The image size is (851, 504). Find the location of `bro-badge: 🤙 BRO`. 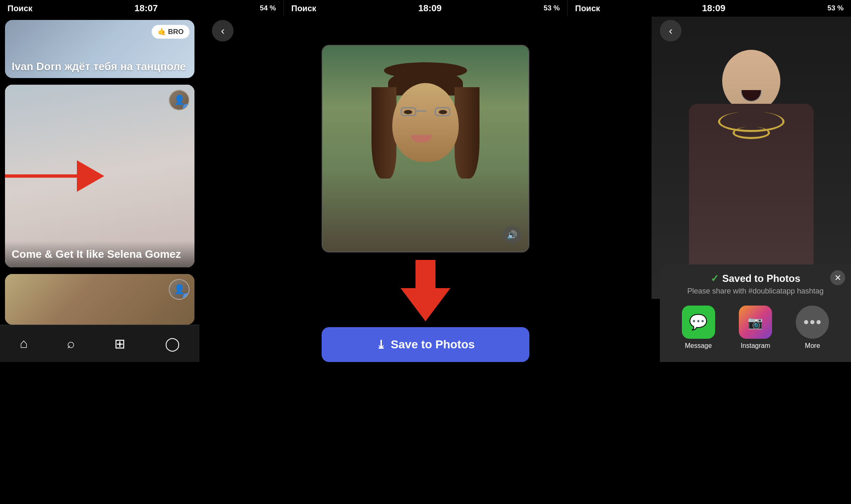

bro-badge: 🤙 BRO is located at coordinates (171, 32).